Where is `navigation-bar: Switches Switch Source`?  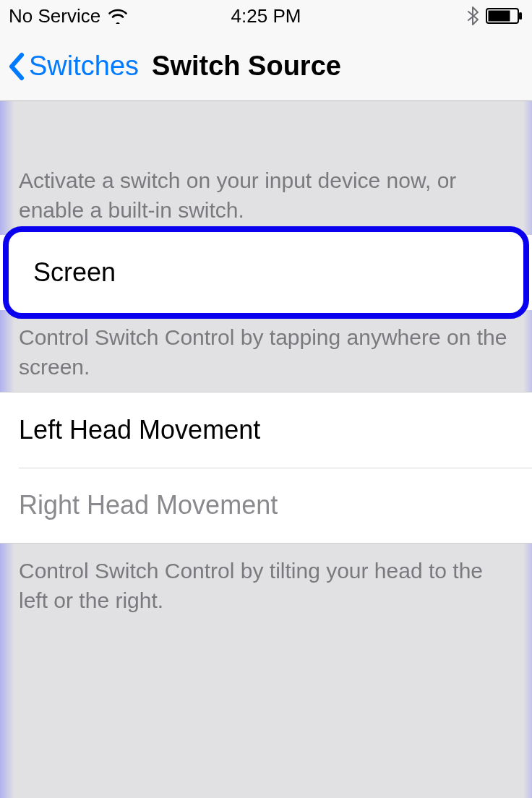
navigation-bar: Switches Switch Source is located at coordinates (266, 66).